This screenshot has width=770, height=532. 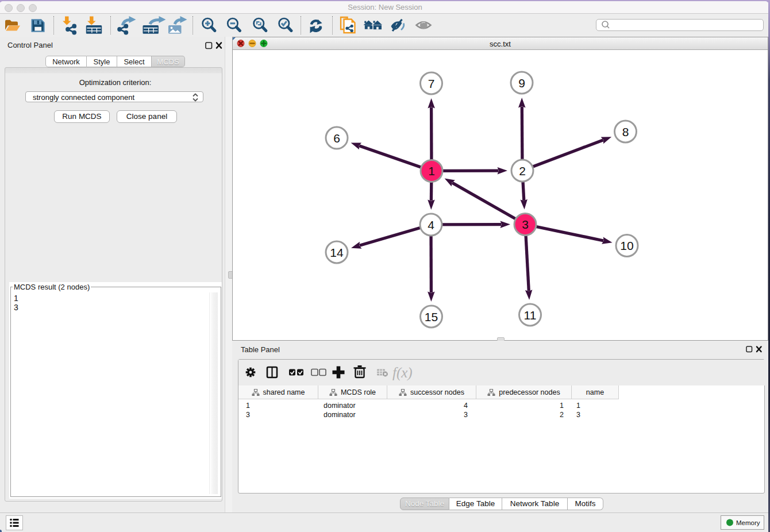 What do you see at coordinates (522, 171) in the screenshot?
I see `svg-text: 2` at bounding box center [522, 171].